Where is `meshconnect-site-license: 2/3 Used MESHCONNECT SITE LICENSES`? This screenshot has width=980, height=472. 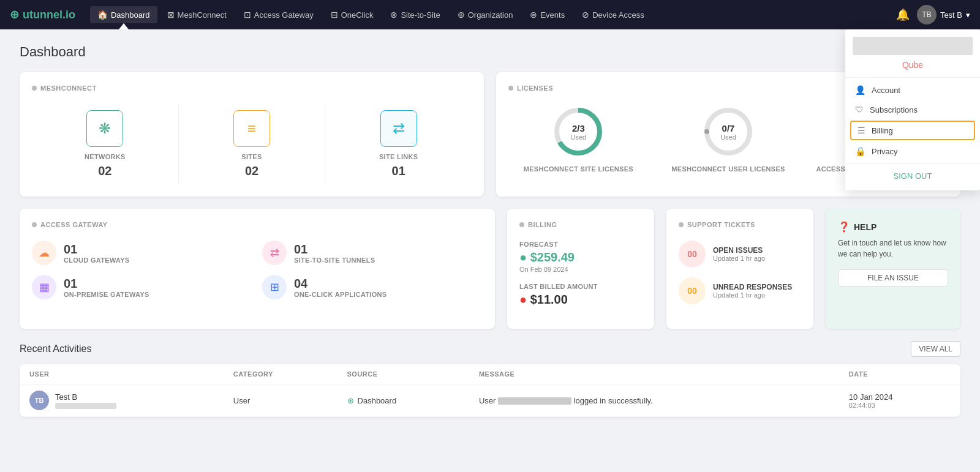 meshconnect-site-license: 2/3 Used MESHCONNECT SITE LICENSES is located at coordinates (578, 138).